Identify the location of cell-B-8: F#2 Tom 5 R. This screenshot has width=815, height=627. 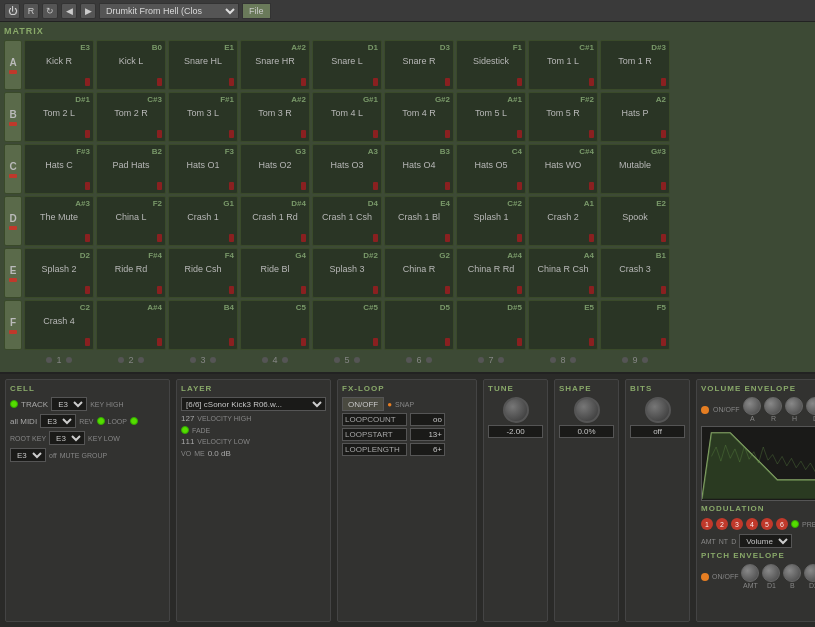
(563, 117).